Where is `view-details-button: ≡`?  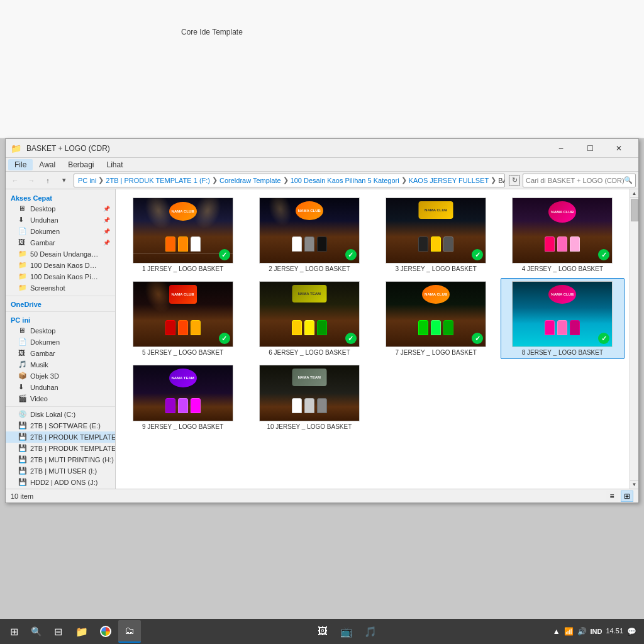 view-details-button: ≡ is located at coordinates (612, 496).